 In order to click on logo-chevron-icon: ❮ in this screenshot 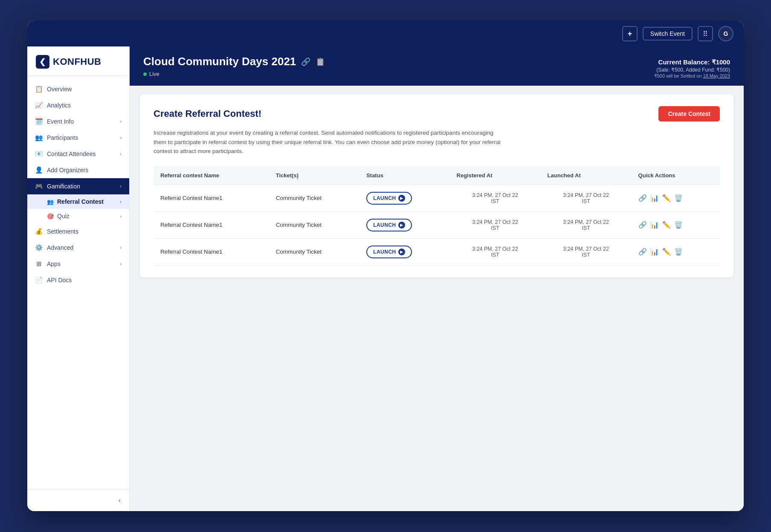, I will do `click(43, 62)`.